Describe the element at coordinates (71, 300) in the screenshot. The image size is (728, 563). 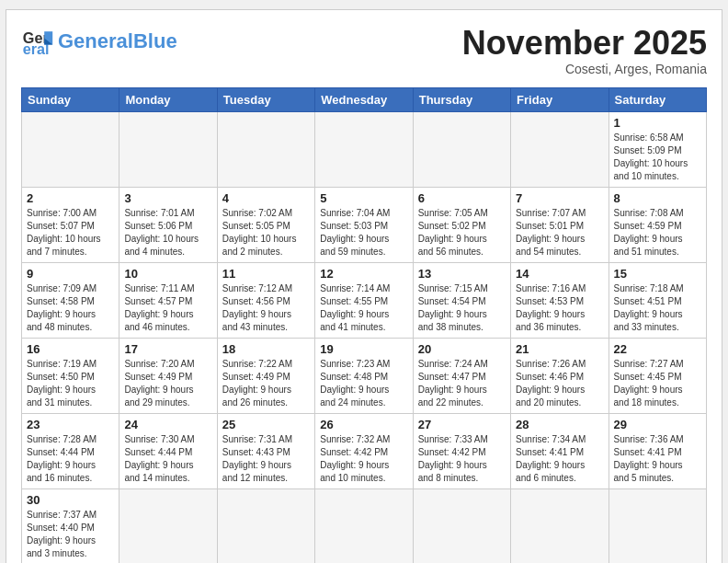
I see `calendar-day-cell: 9Sunrise: 7:09 AM Sunset: 4:58 PM Daylig…` at that location.